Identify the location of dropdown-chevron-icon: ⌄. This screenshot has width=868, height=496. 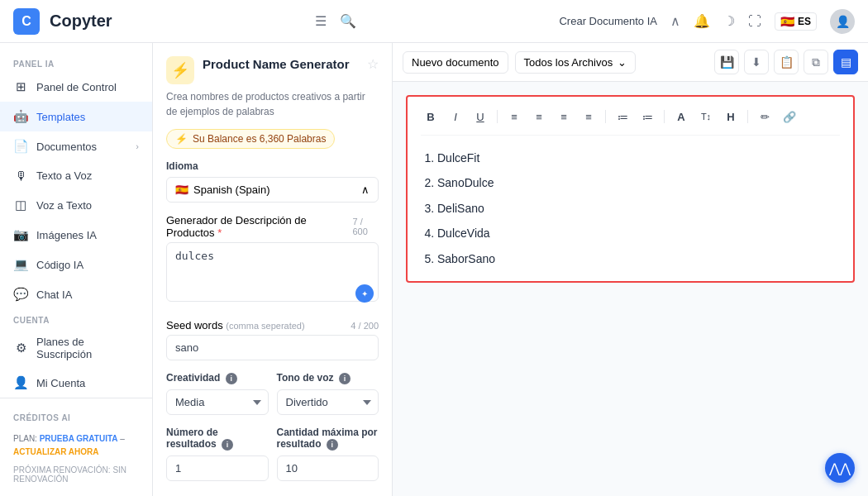
(622, 63).